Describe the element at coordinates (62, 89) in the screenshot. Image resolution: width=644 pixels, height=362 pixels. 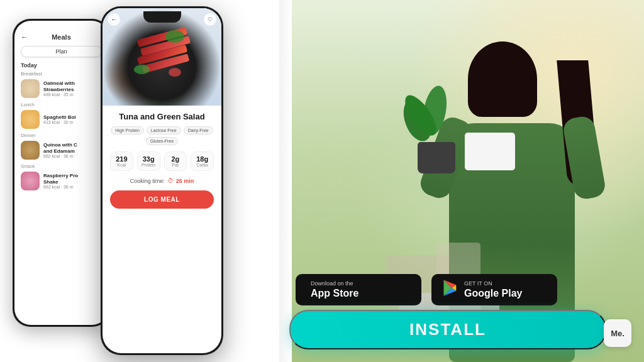
I see `meal-item-oatmeal: Oatmeal withStrawberries 489 kcal · 35 m` at that location.